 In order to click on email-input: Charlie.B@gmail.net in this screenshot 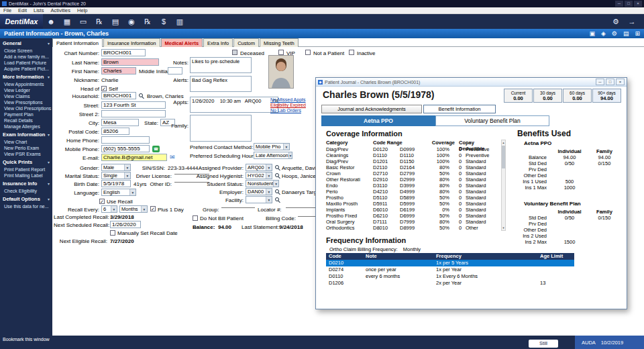, I will do `click(134, 157)`.